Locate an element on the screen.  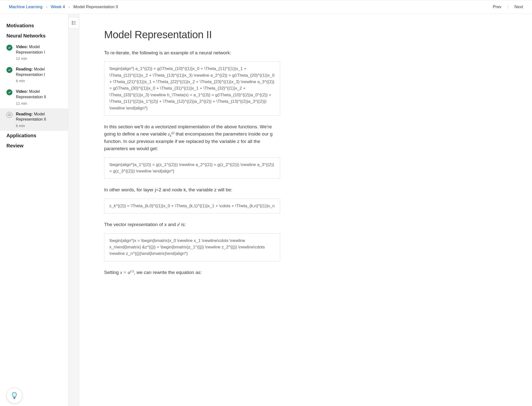
paragraph: Setting x = a(1), we can rewrite the equ… is located at coordinates (192, 272).